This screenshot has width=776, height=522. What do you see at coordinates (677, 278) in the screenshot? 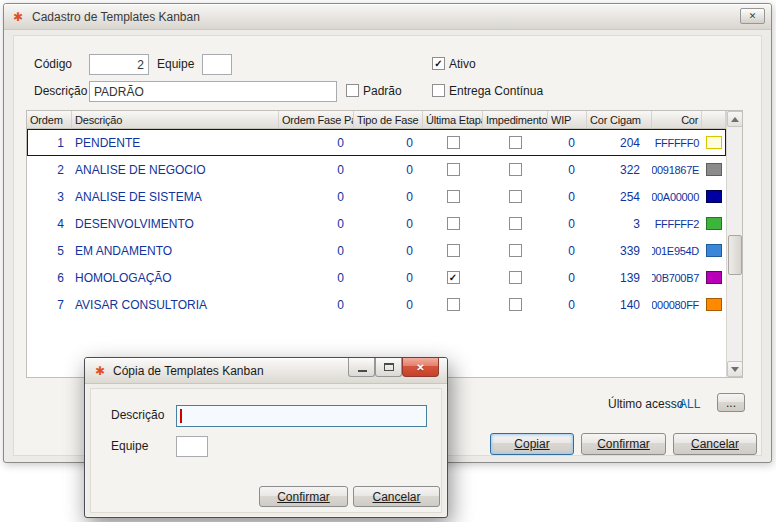
I see `cell-cor: 00B700B7` at bounding box center [677, 278].